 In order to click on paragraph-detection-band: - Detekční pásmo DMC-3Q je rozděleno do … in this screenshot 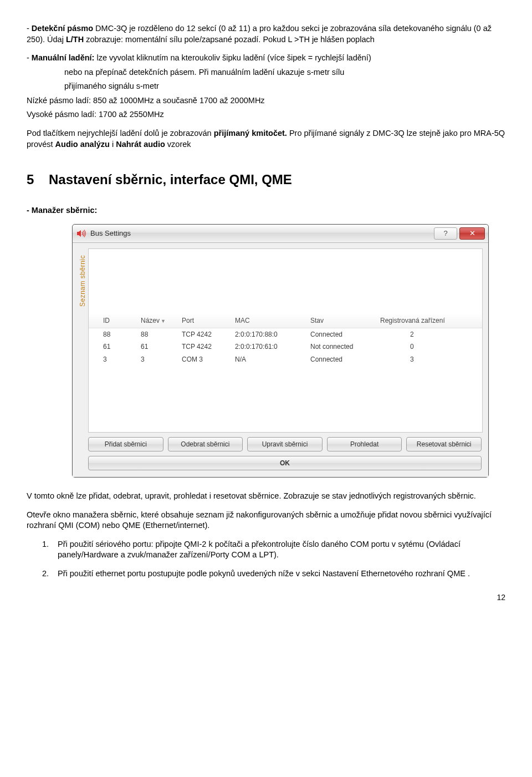, I will do `click(266, 34)`.